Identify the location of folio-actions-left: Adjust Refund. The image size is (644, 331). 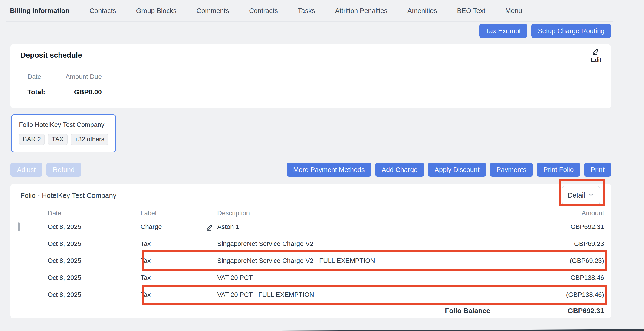
(46, 170).